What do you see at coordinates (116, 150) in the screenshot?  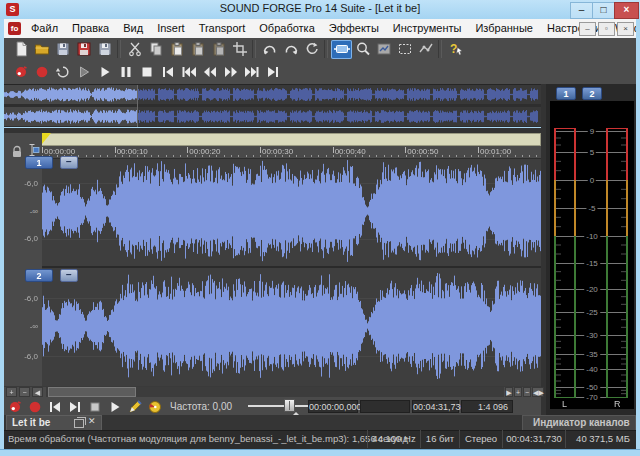 I see `ruler-major-tick` at bounding box center [116, 150].